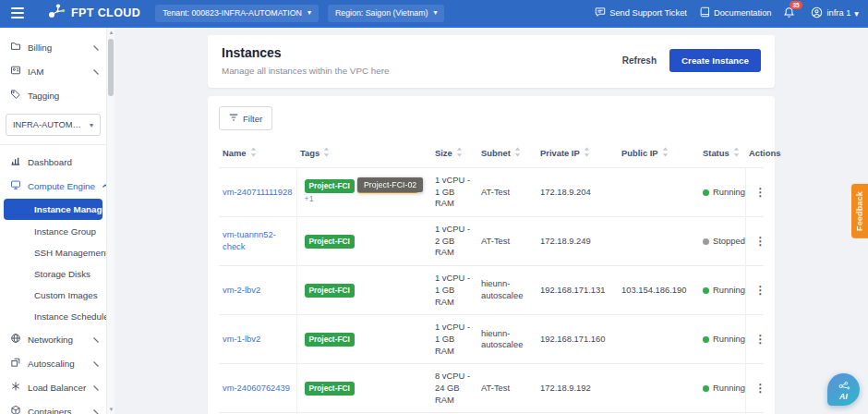  What do you see at coordinates (816, 13) in the screenshot?
I see `user-avatar-icon` at bounding box center [816, 13].